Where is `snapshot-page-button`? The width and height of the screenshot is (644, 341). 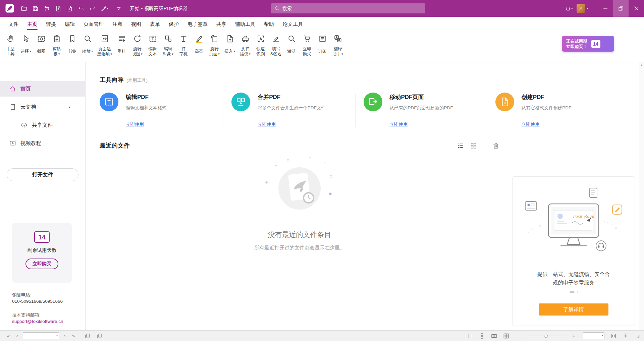 snapshot-page-button is located at coordinates (88, 336).